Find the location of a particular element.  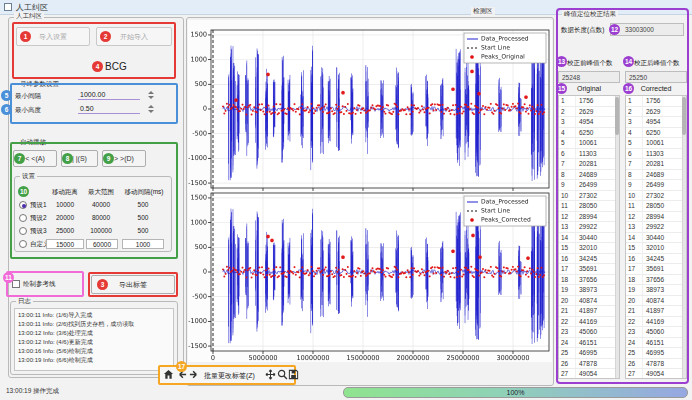

min-height-label: 最小高度 is located at coordinates (28, 110).